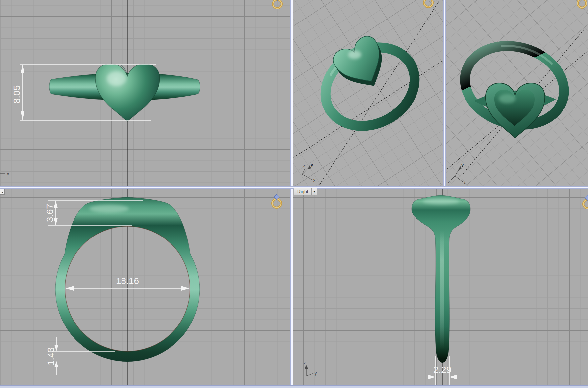 The width and height of the screenshot is (588, 388). I want to click on ring-right-profile-view, so click(441, 279).